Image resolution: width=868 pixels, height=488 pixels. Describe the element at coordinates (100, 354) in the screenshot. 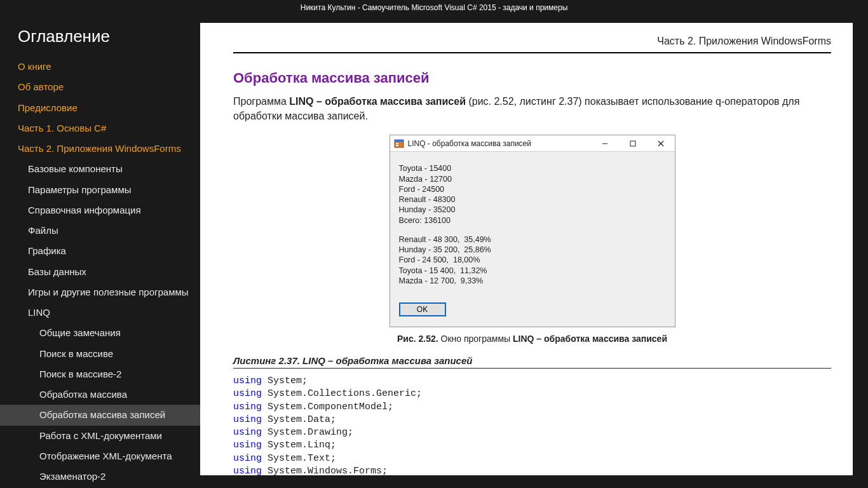

I see `toc-linq-search1: Поиск в массиве` at that location.